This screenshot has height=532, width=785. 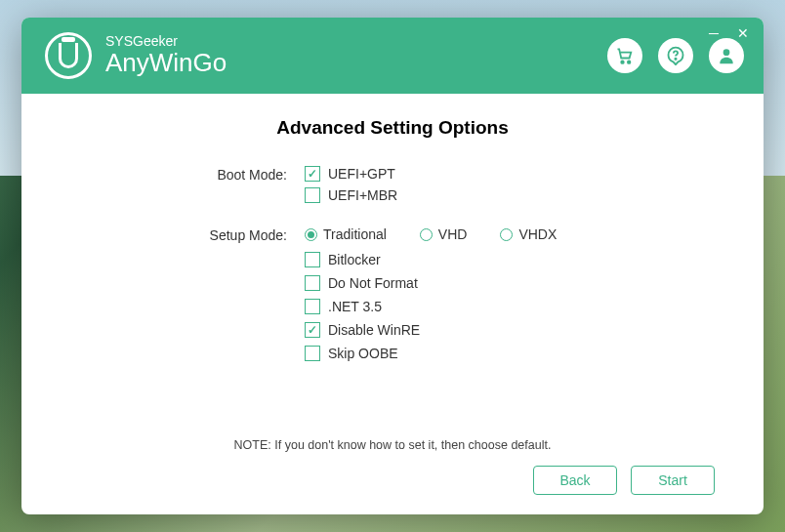 I want to click on radio-label: Traditional, so click(x=355, y=234).